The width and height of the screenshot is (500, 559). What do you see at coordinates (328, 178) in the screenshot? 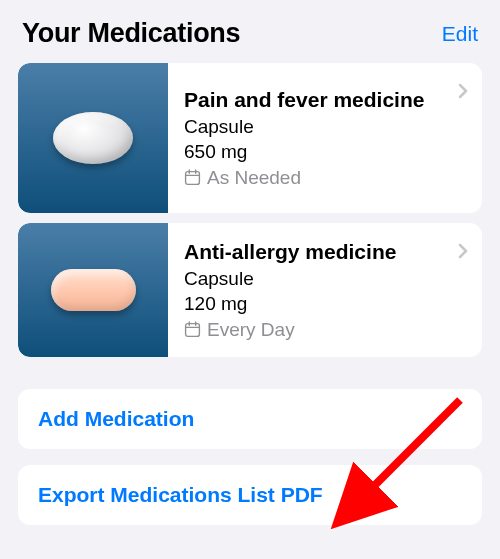
I see `medication-schedule-row: As Needed` at bounding box center [328, 178].